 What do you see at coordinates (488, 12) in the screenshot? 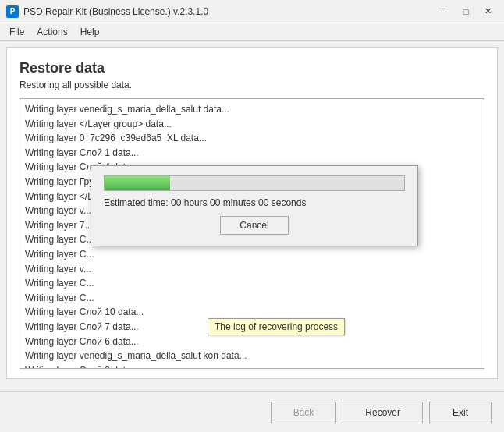
I see `close-button: ✕` at bounding box center [488, 12].